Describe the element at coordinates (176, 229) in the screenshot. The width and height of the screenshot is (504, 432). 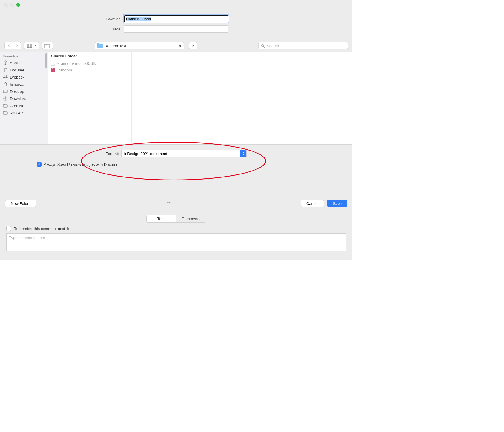
I see `remember-checkbox-row: Remember this comment next time` at that location.